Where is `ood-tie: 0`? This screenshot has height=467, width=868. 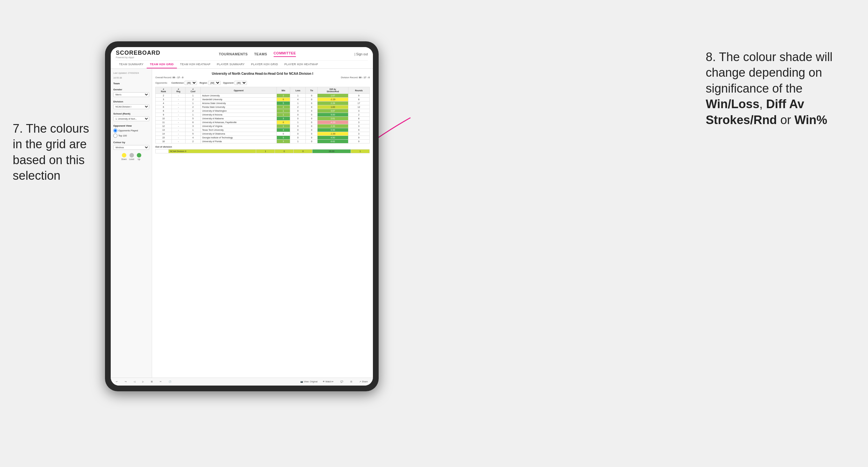 ood-tie: 0 is located at coordinates (303, 152).